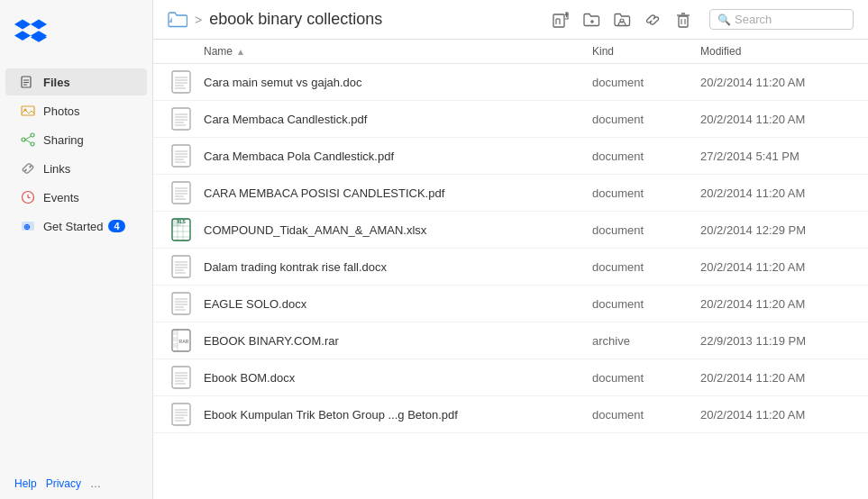 This screenshot has height=499, width=868. Describe the element at coordinates (510, 52) in the screenshot. I see `file-list-header: Name ▲ Kind Modified` at that location.